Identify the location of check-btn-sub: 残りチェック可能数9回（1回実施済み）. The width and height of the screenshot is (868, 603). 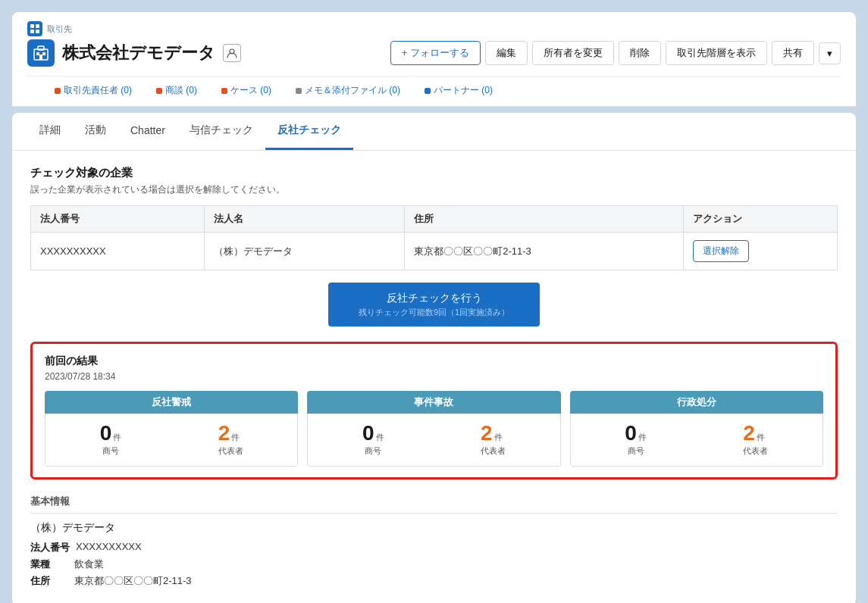
(434, 312).